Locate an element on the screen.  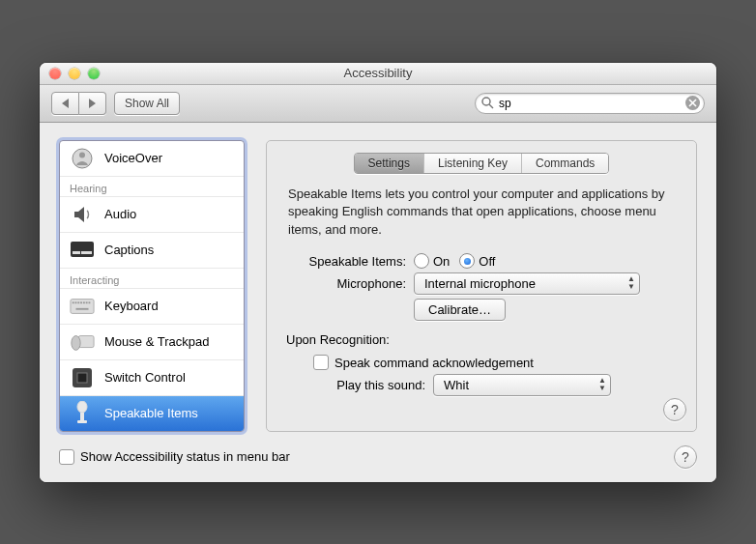
keyboard-icon is located at coordinates (82, 306).